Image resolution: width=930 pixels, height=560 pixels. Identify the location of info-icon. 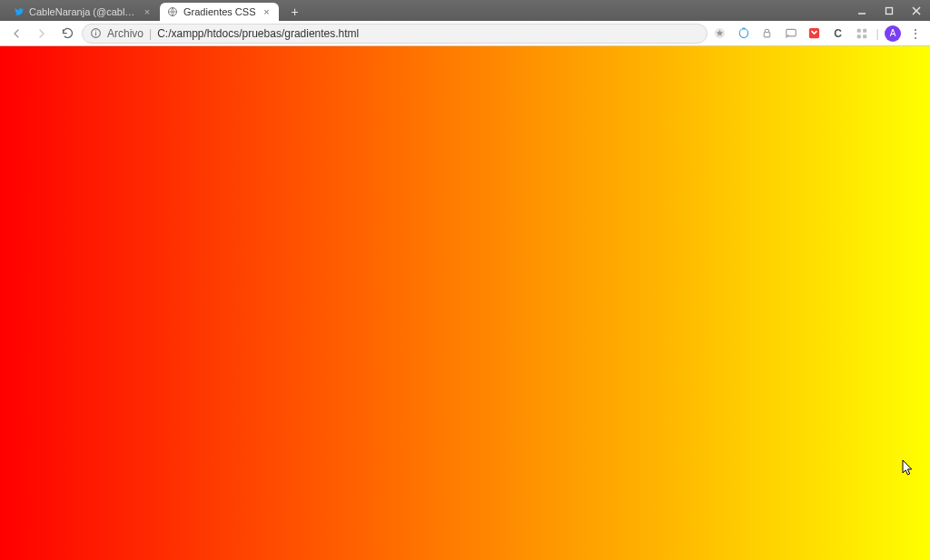
(96, 33).